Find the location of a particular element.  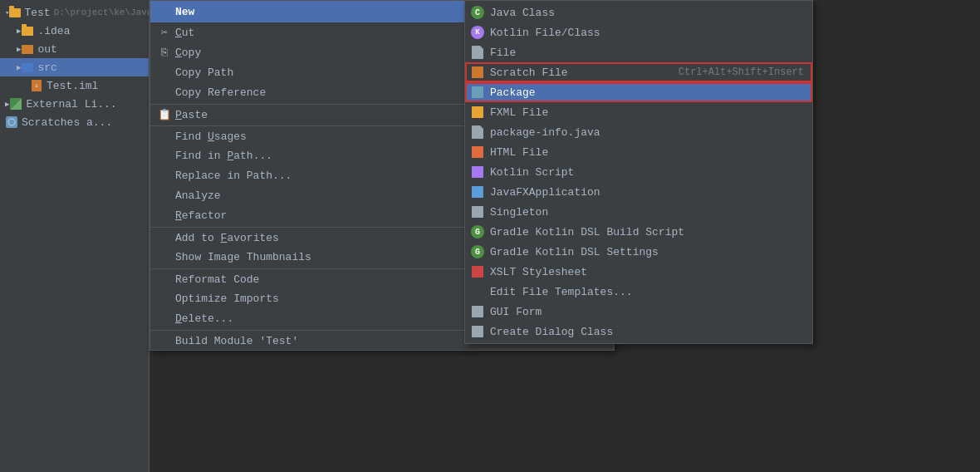

submenu-item-xslt: XSLT Stylesheet is located at coordinates (639, 272).